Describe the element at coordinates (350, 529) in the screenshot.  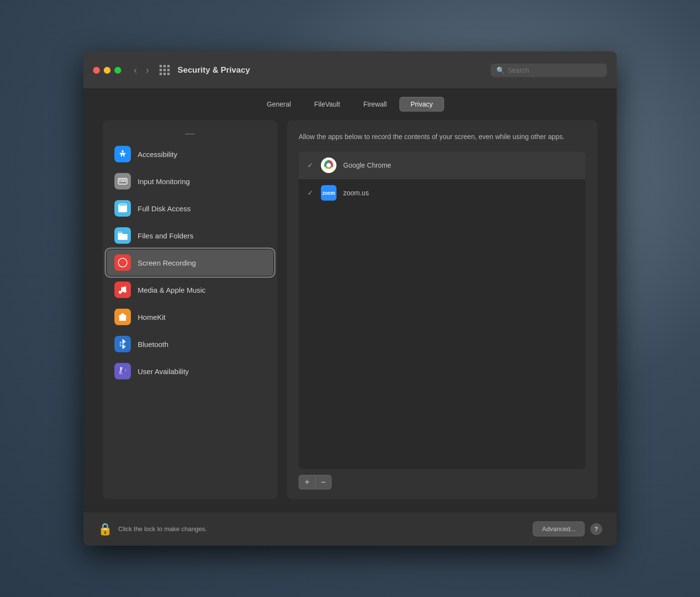
I see `bottom-bar: 🔒 Click the lock to make changes. Advanc…` at that location.